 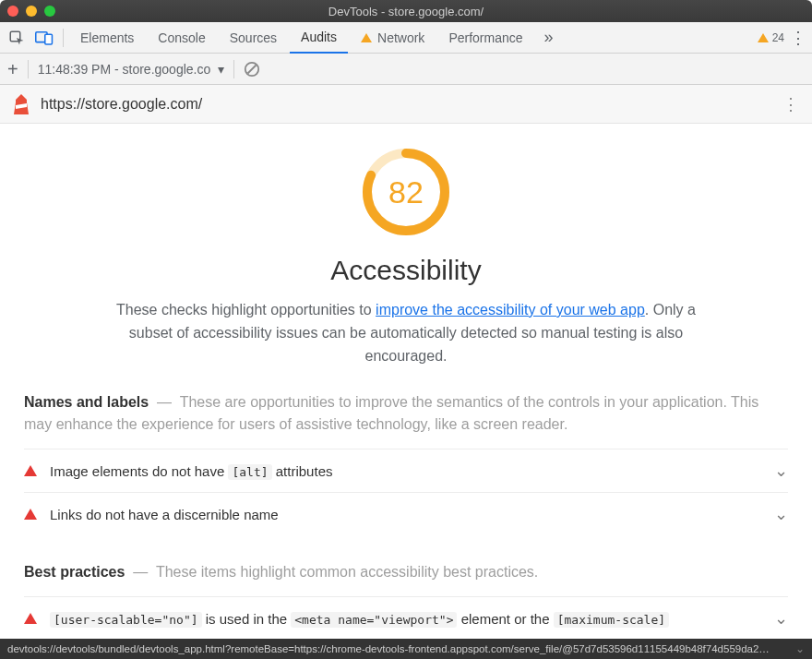 I want to click on lighthouse-icon, so click(x=21, y=104).